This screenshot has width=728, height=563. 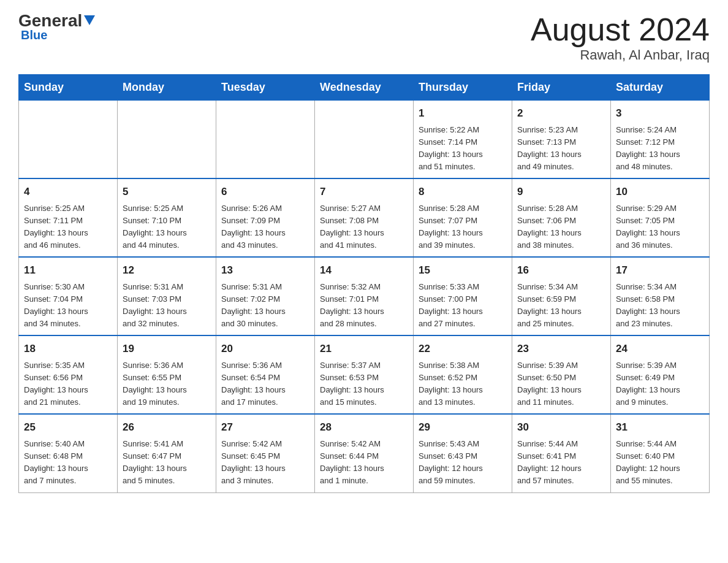 What do you see at coordinates (265, 462) in the screenshot?
I see `day-info: Sunrise: 5:42 AM Sunset: 6:45 PM Dayligh…` at bounding box center [265, 462].